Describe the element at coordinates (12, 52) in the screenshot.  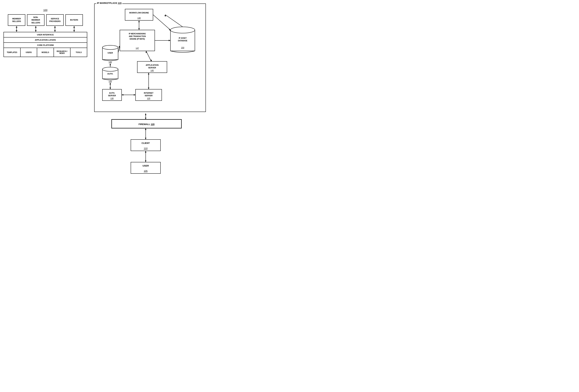
I see `templates-box: TEMPLATES` at that location.